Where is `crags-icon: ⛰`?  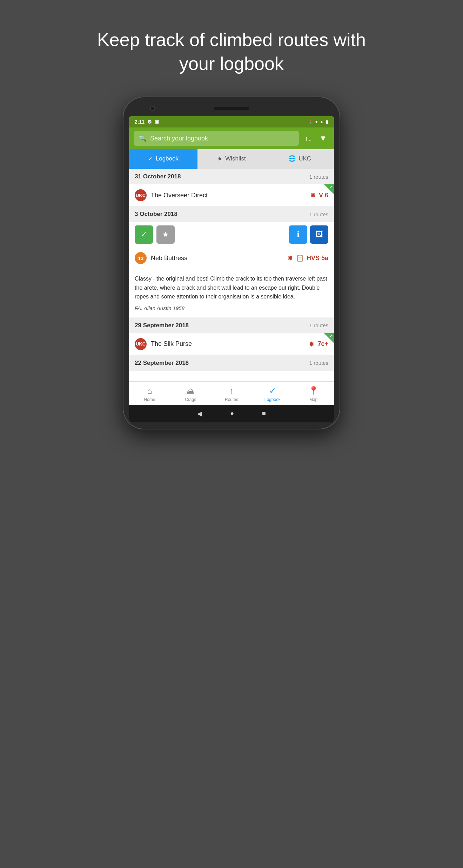 crags-icon: ⛰ is located at coordinates (190, 391).